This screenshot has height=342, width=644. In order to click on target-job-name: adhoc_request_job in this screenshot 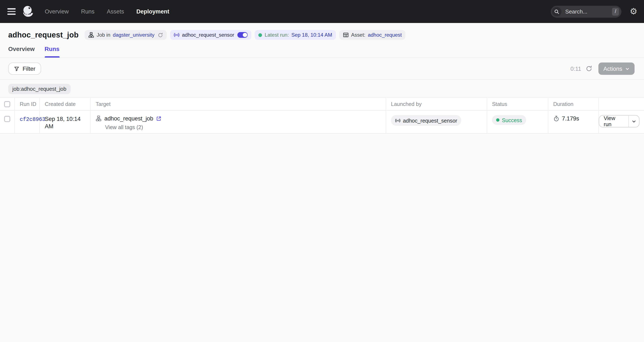, I will do `click(129, 118)`.